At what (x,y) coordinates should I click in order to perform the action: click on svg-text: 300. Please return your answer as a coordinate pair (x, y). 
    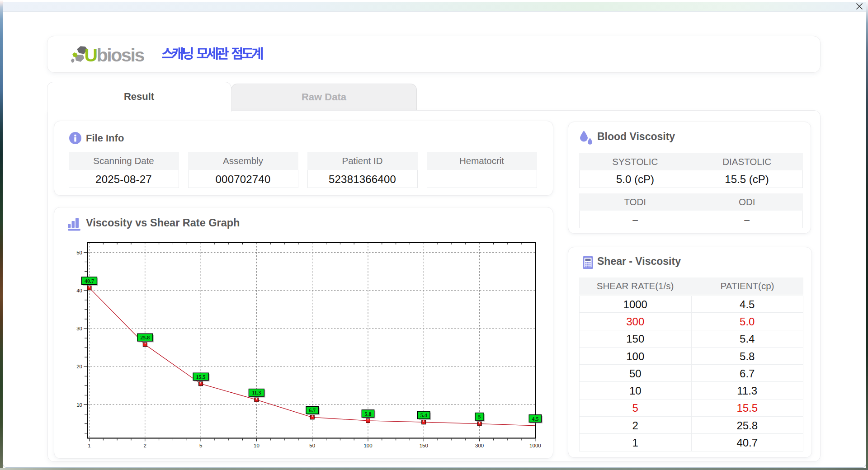
    Looking at the image, I should click on (479, 446).